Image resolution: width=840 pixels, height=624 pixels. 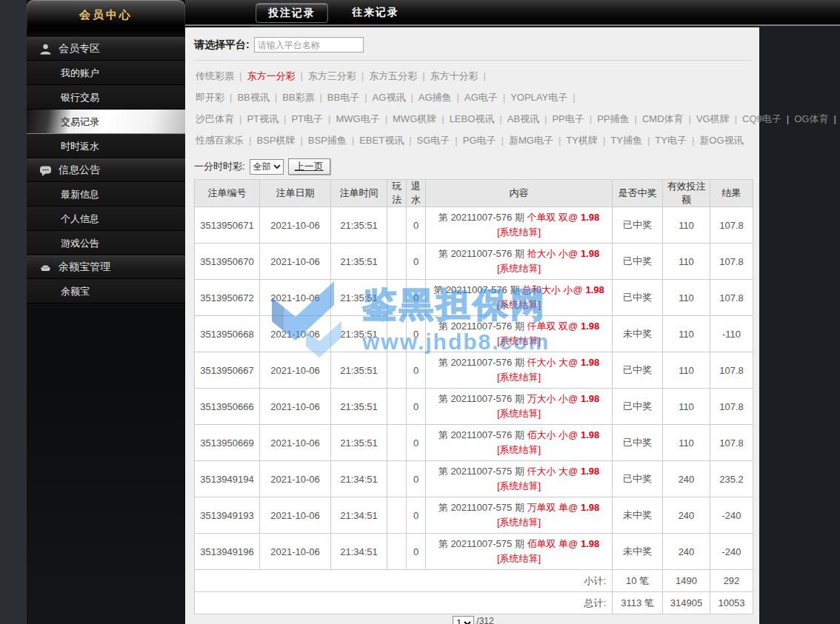 What do you see at coordinates (215, 76) in the screenshot?
I see `platform-link: 传统彩票` at bounding box center [215, 76].